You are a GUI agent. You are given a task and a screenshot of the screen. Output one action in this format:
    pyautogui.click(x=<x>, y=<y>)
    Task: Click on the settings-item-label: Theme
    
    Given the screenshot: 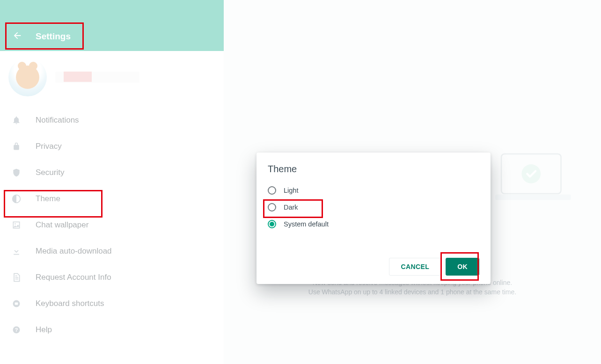 What is the action you would take?
    pyautogui.click(x=48, y=199)
    